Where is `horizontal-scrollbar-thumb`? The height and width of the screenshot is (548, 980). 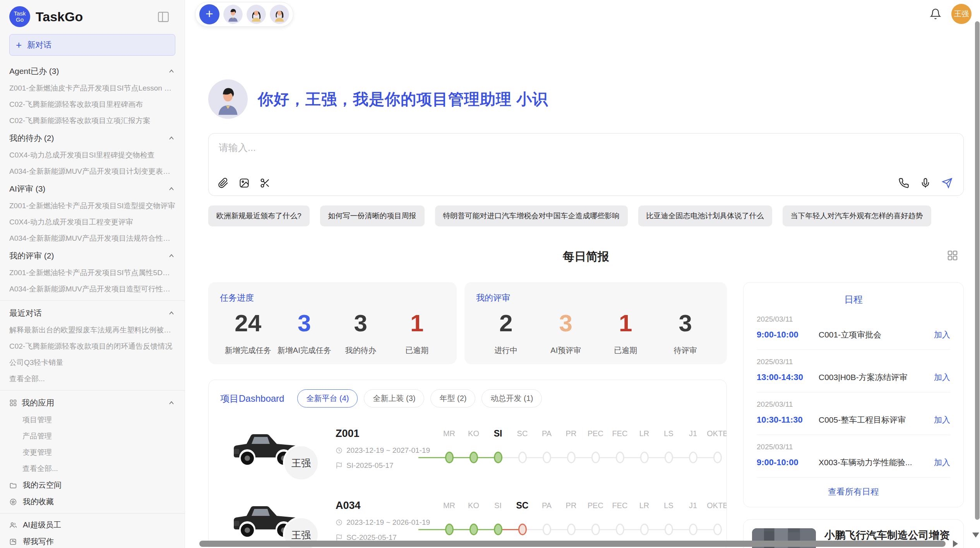 horizontal-scrollbar-thumb is located at coordinates (572, 544).